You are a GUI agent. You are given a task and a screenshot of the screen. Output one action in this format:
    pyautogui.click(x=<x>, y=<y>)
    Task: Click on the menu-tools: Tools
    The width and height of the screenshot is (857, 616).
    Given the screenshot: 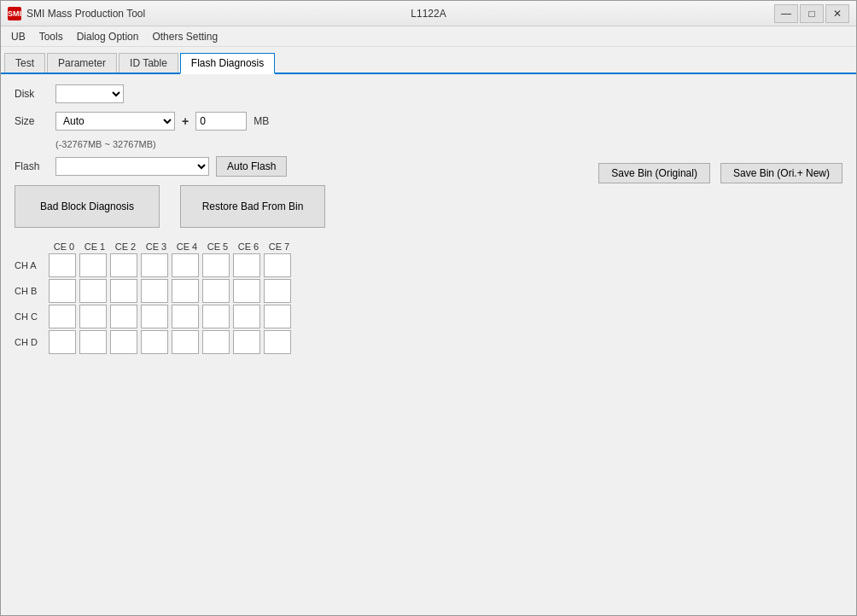 What is the action you would take?
    pyautogui.click(x=51, y=37)
    